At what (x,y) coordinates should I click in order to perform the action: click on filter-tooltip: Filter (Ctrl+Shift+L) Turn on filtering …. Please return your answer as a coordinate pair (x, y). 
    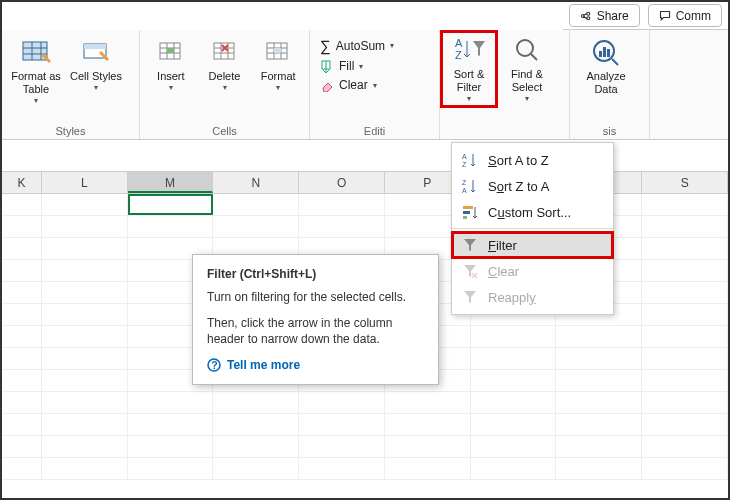
    Looking at the image, I should click on (316, 320).